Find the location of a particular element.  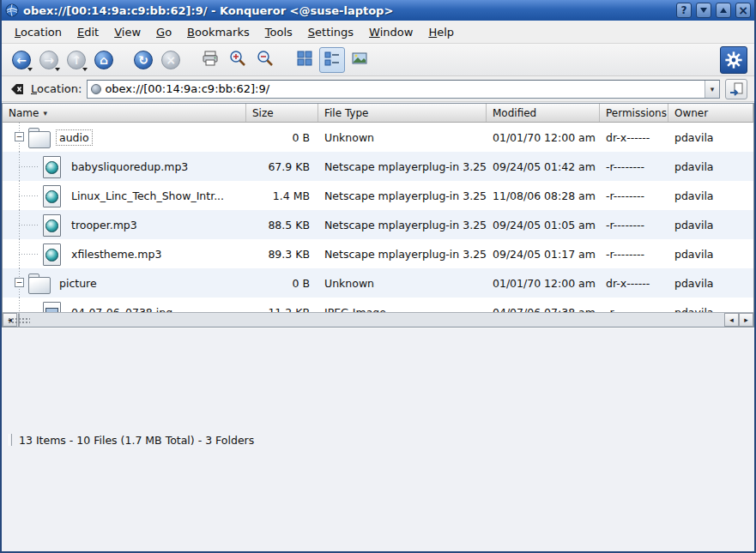

menu-tools: Tools is located at coordinates (279, 33).